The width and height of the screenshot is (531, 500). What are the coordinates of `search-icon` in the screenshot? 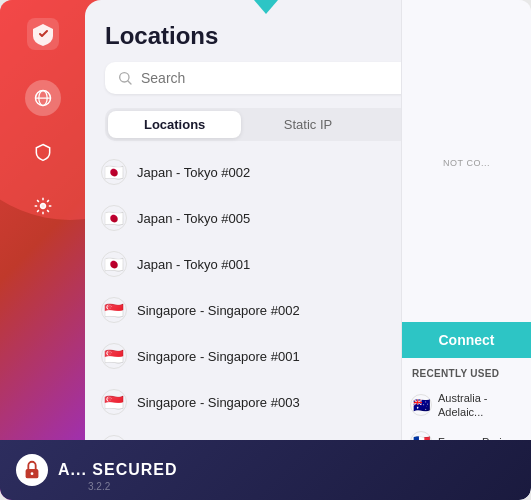 It's located at (125, 78).